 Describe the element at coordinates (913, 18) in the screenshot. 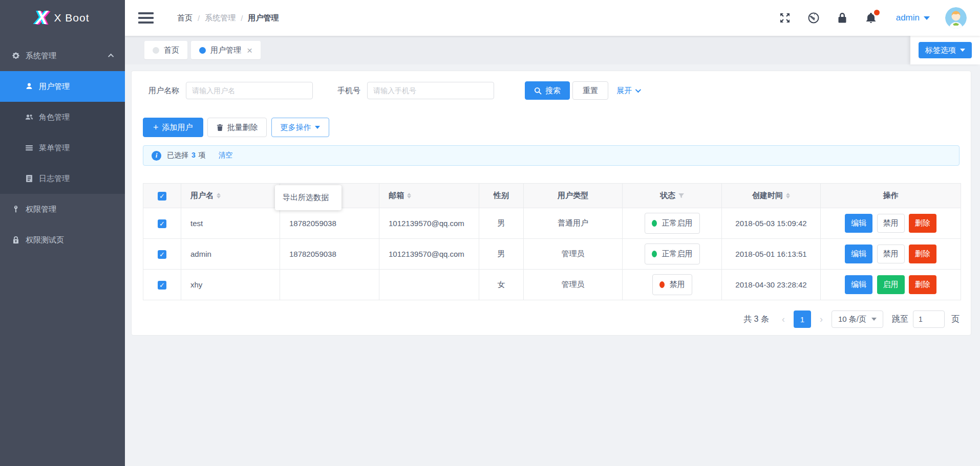

I see `user-dropdown: admin` at that location.